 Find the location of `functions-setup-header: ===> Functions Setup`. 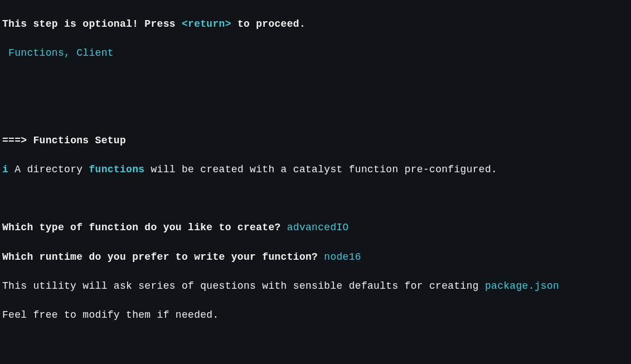

functions-setup-header: ===> Functions Setup is located at coordinates (316, 140).